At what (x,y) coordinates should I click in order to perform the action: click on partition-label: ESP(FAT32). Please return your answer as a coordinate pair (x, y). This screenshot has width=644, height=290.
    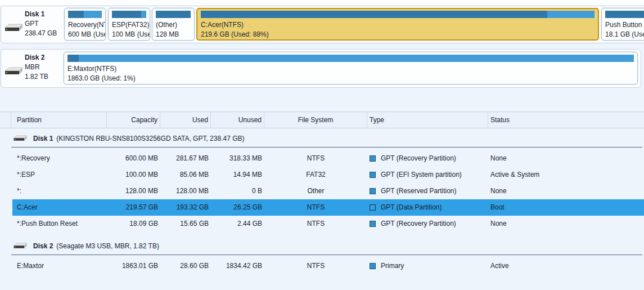
    Looking at the image, I should click on (129, 25).